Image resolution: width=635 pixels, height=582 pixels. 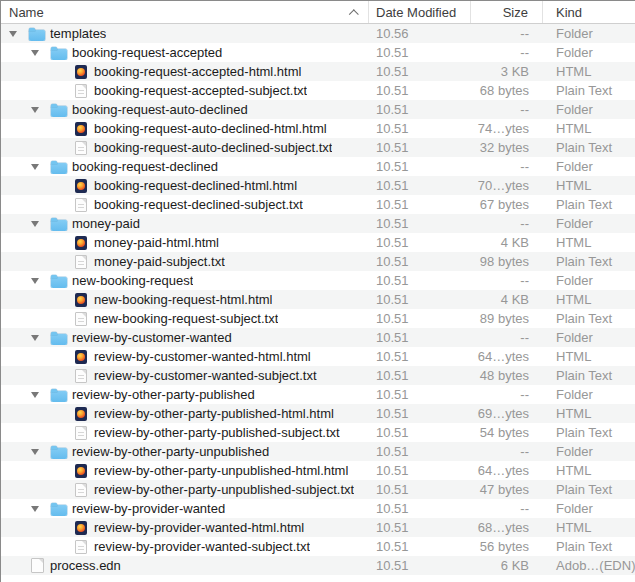 What do you see at coordinates (170, 452) in the screenshot?
I see `file-name: review-by-other-party-unpublished` at bounding box center [170, 452].